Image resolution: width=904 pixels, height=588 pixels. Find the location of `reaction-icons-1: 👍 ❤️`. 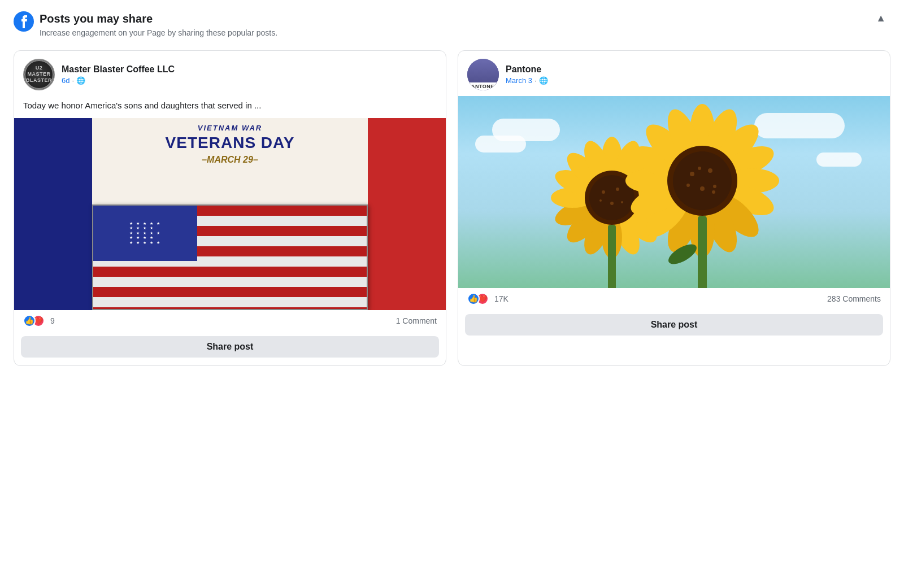

reaction-icons-1: 👍 ❤️ is located at coordinates (34, 321).